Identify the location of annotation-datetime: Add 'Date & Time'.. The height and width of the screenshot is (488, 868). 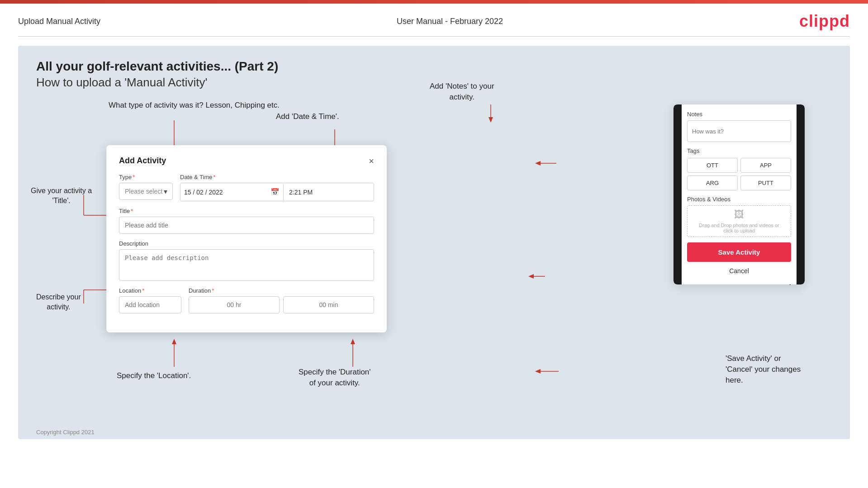
(308, 117).